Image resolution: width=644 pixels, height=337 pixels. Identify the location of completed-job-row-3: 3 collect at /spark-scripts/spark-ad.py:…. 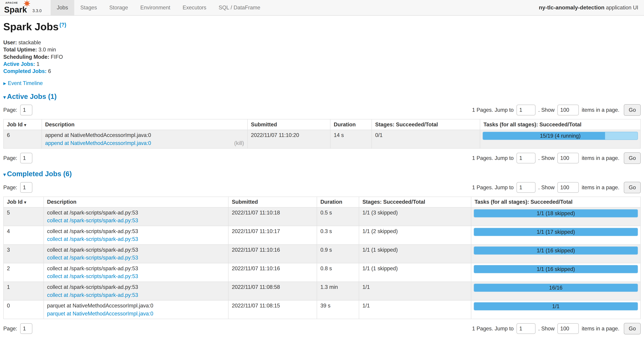
(322, 254).